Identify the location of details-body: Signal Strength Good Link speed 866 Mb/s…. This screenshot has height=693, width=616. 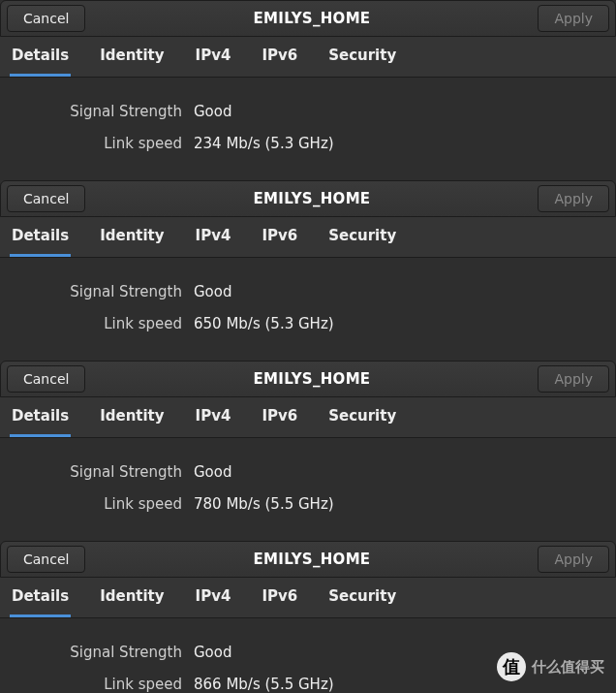
(308, 655).